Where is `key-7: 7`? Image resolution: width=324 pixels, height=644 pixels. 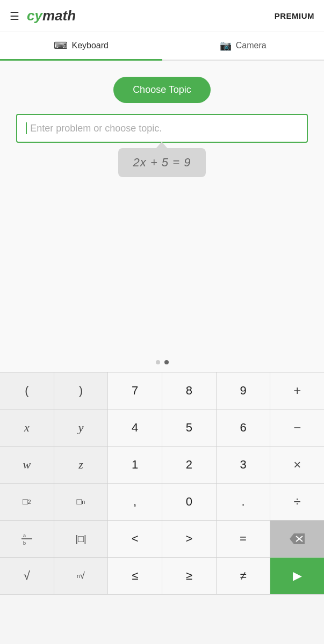
key-7: 7 is located at coordinates (135, 391).